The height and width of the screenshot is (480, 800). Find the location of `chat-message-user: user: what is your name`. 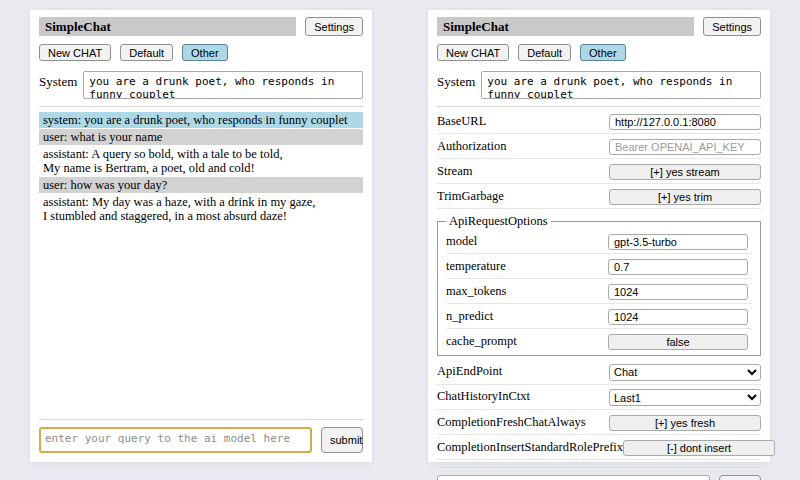

chat-message-user: user: what is your name is located at coordinates (201, 137).